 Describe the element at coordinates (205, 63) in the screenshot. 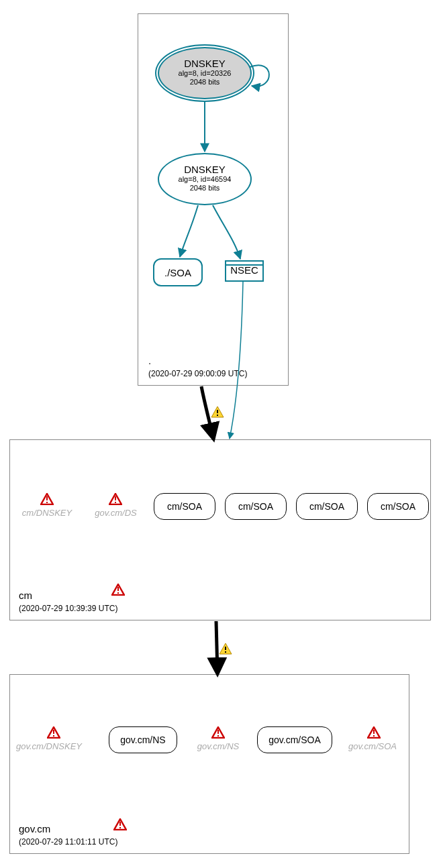

I see `root-ksk-title: DNSKEY` at that location.